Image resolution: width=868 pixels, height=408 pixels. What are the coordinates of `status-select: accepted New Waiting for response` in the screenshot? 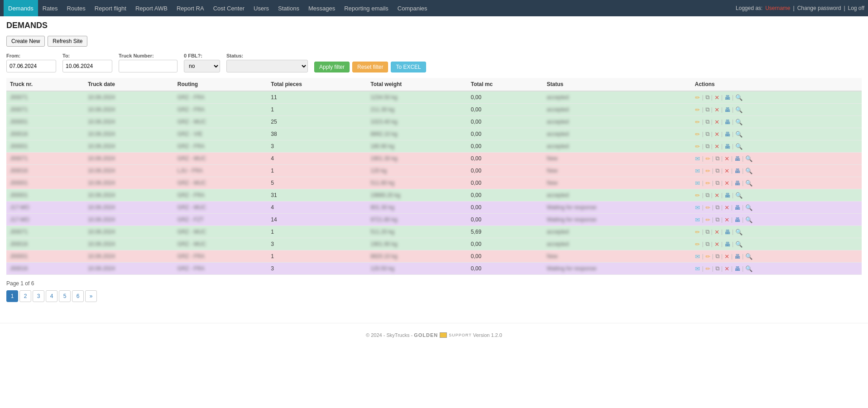 It's located at (267, 66).